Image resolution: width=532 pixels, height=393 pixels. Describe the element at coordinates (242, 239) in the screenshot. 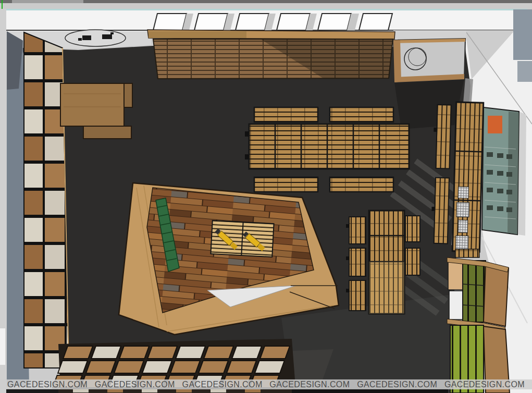

I see `exhibit-table` at that location.